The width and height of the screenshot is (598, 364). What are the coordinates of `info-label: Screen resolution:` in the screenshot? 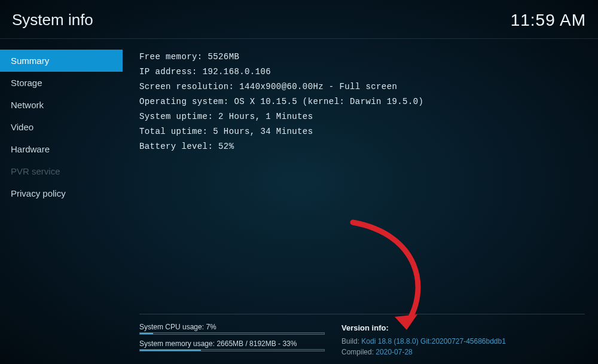 It's located at (189, 87).